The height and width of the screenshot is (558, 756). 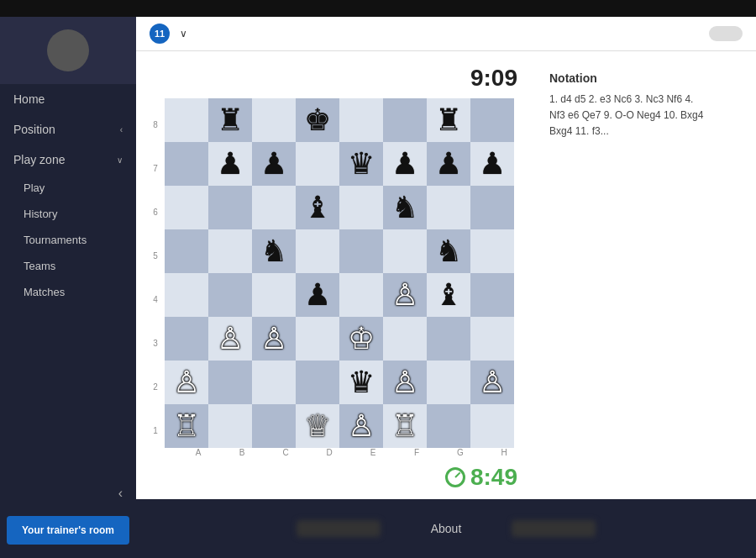 I want to click on chess-square-c2, so click(x=274, y=382).